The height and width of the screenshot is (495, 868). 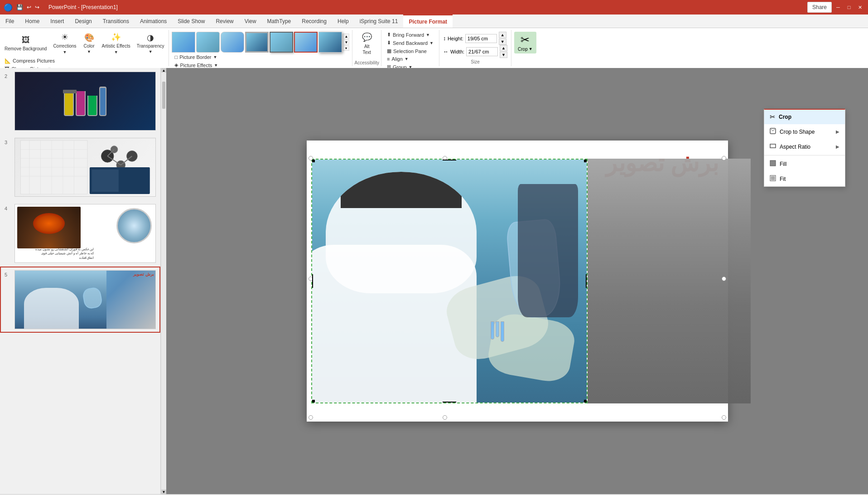 I want to click on tab-insert: Insert, so click(x=57, y=21).